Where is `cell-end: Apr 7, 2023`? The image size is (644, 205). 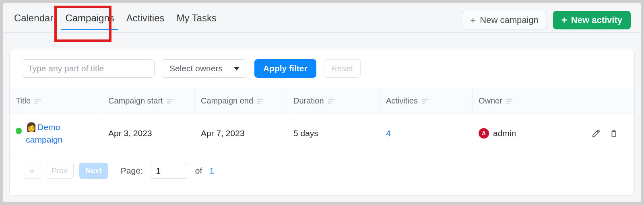 cell-end: Apr 7, 2023 is located at coordinates (241, 133).